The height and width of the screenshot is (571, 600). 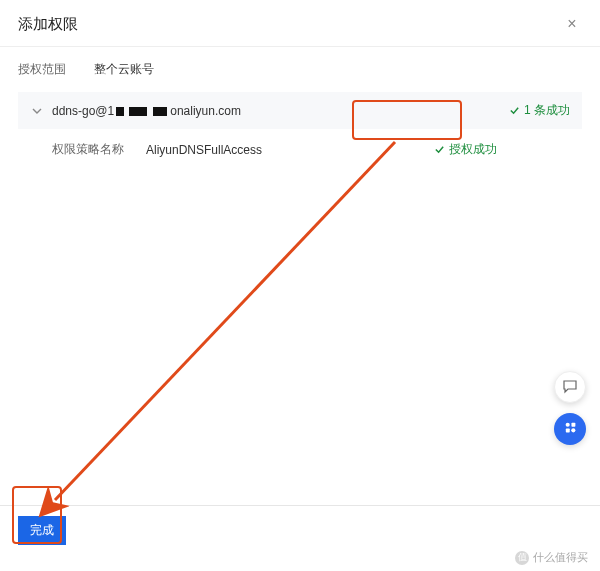 What do you see at coordinates (547, 110) in the screenshot?
I see `result-summary-text: 1 条成功` at bounding box center [547, 110].